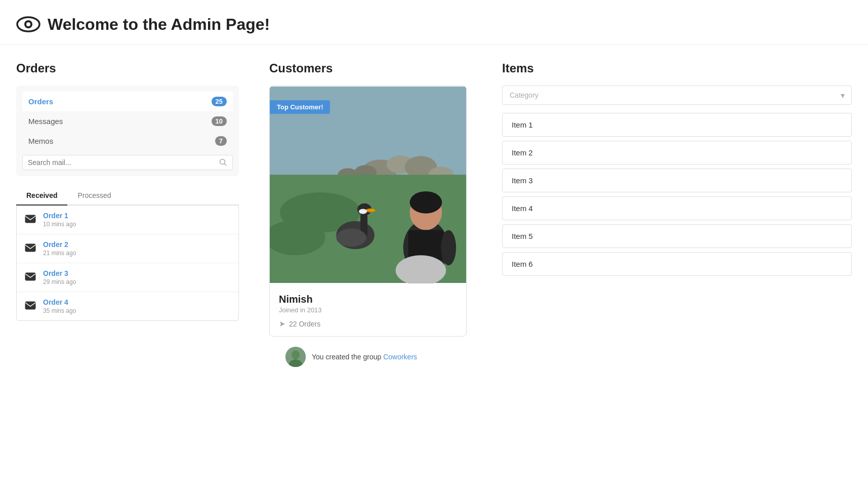  Describe the element at coordinates (522, 264) in the screenshot. I see `item-6-label: Item 6` at that location.